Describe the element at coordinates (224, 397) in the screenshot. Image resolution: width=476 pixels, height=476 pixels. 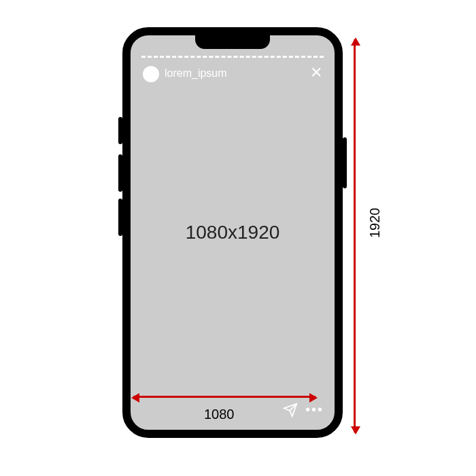
I see `width-dimension-arrow` at that location.